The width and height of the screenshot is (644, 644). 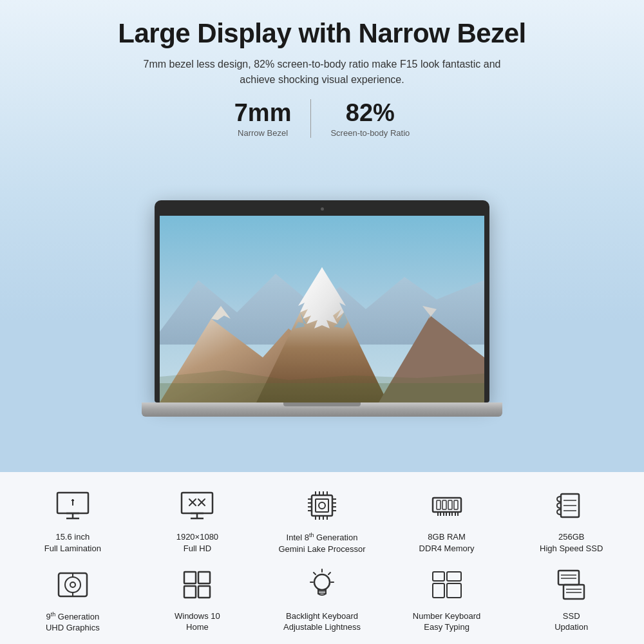 I want to click on subtitle: 7mm bezel less design, 82% screen-to-bod…, so click(x=322, y=72).